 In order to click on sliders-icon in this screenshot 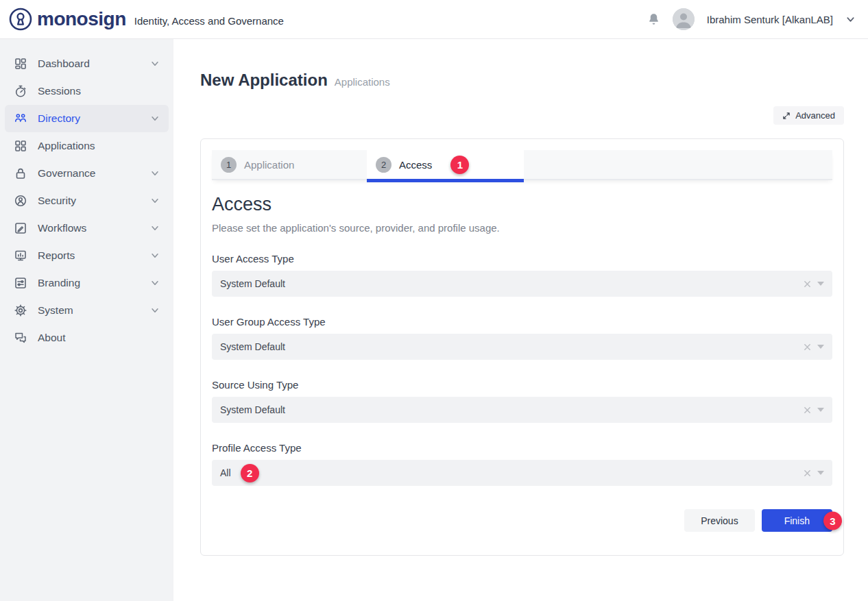, I will do `click(21, 283)`.